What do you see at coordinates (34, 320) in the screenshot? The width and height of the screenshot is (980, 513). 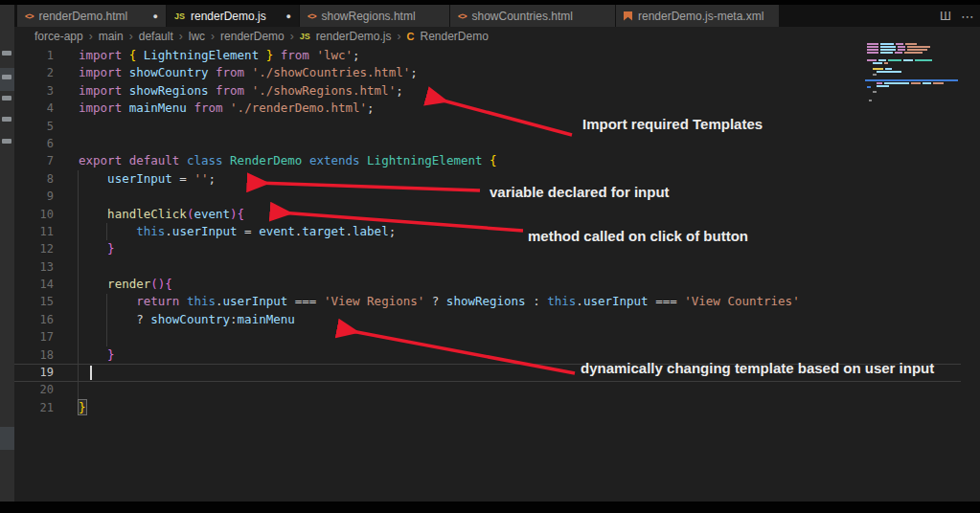 I see `line-number: 16` at bounding box center [34, 320].